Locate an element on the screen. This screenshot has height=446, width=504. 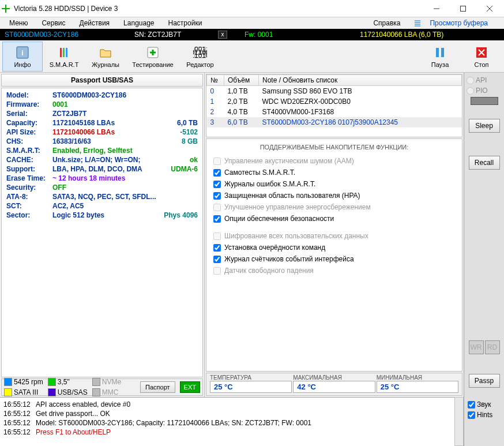
hints-checkbox: Hints is located at coordinates (484, 415).